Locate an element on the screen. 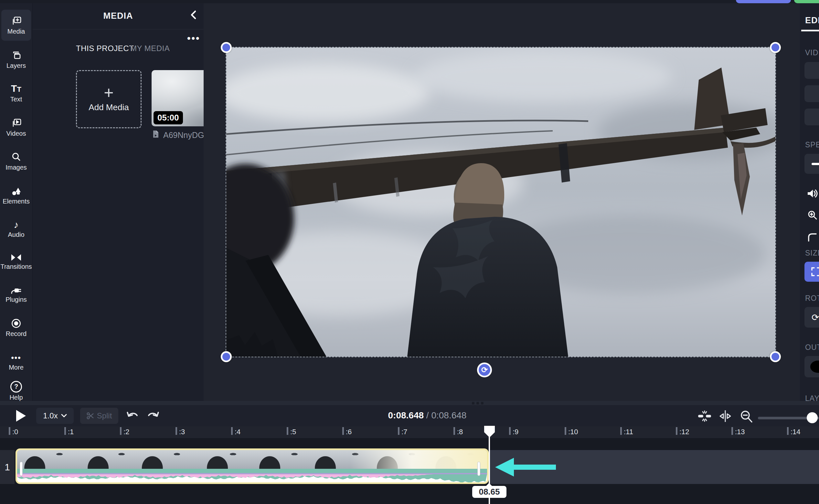  tab-my-media: MY MEDIA is located at coordinates (150, 49).